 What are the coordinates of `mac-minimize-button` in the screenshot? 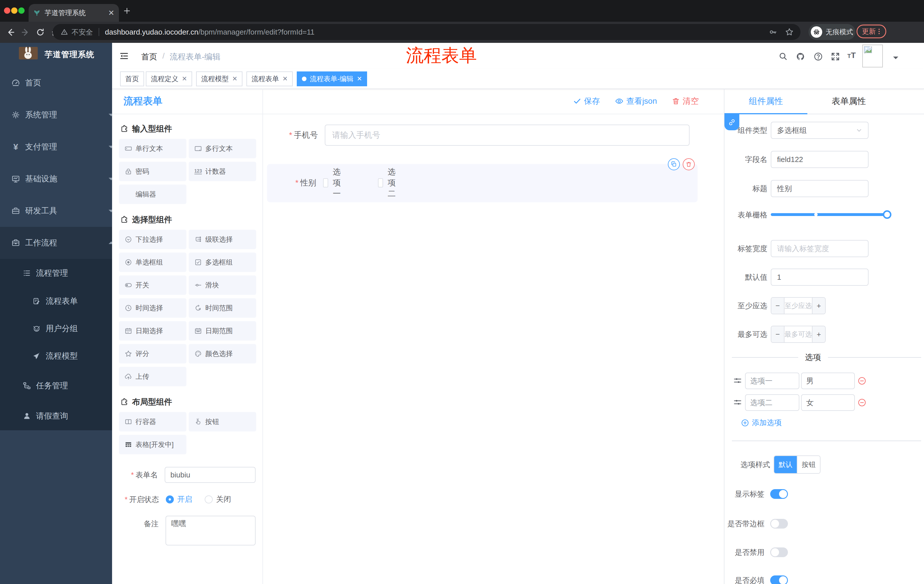 It's located at (14, 11).